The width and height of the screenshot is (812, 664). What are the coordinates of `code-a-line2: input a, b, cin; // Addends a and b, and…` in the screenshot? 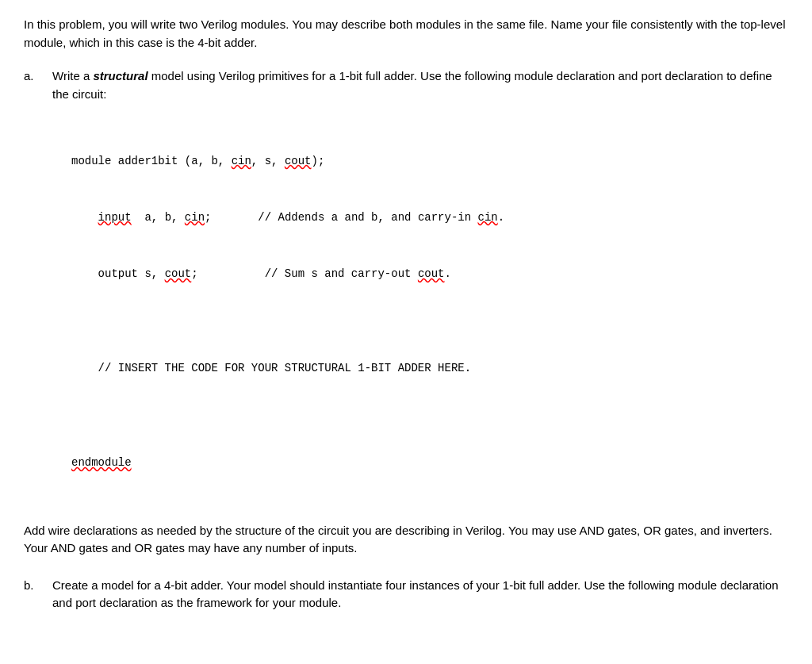 It's located at (430, 218).